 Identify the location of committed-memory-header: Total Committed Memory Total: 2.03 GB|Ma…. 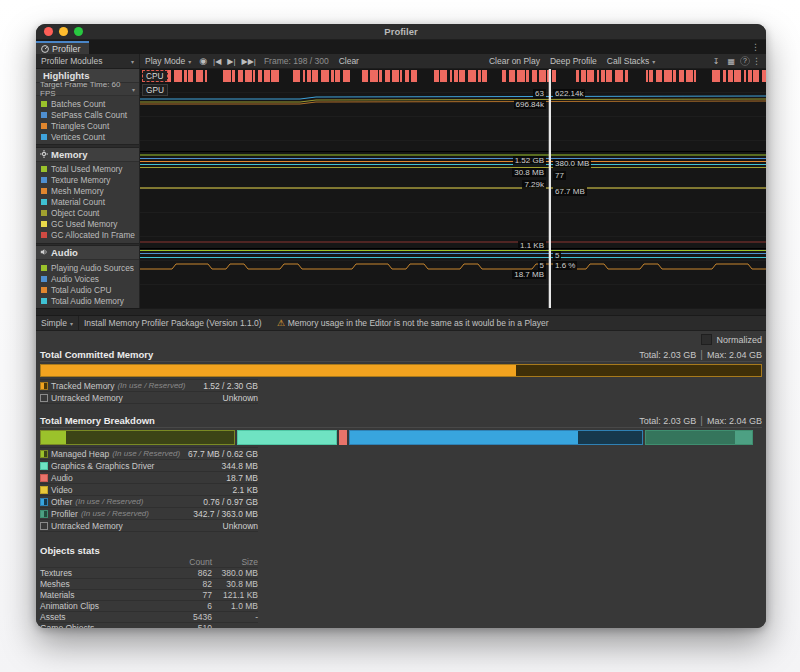
(401, 355).